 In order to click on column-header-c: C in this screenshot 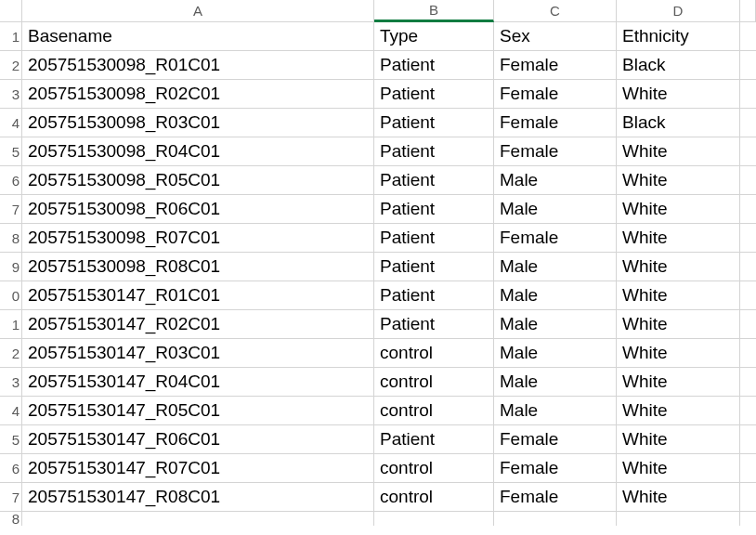, I will do `click(555, 11)`.